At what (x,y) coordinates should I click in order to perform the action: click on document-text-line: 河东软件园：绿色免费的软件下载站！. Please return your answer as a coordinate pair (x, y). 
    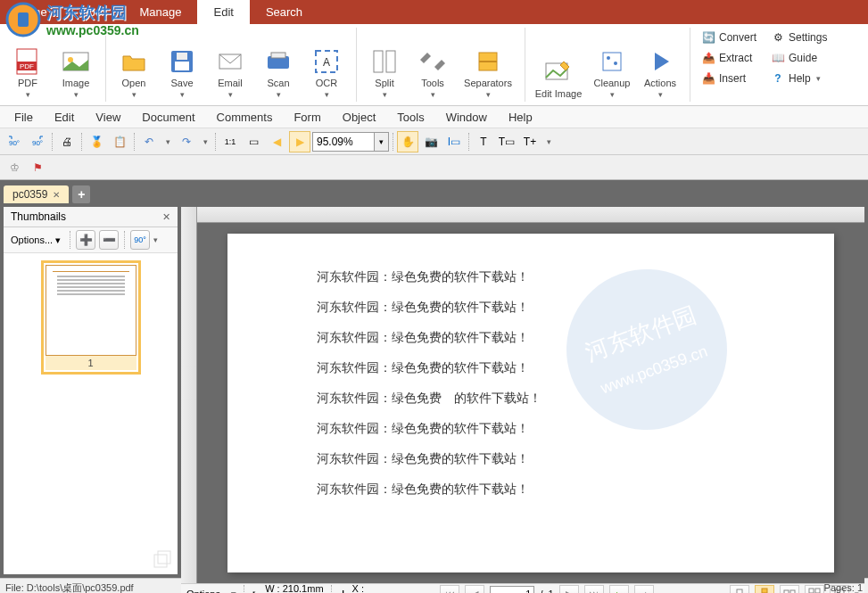
    Looking at the image, I should click on (566, 459).